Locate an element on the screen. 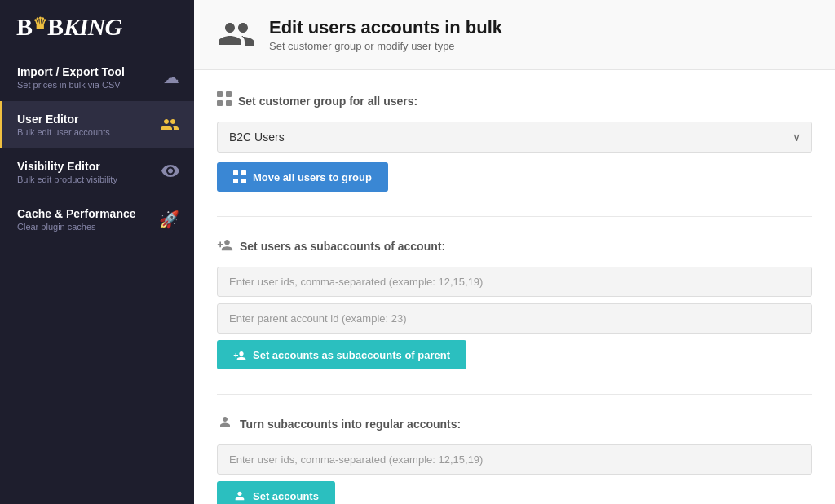  rocket-icon: 🚀 is located at coordinates (170, 219).